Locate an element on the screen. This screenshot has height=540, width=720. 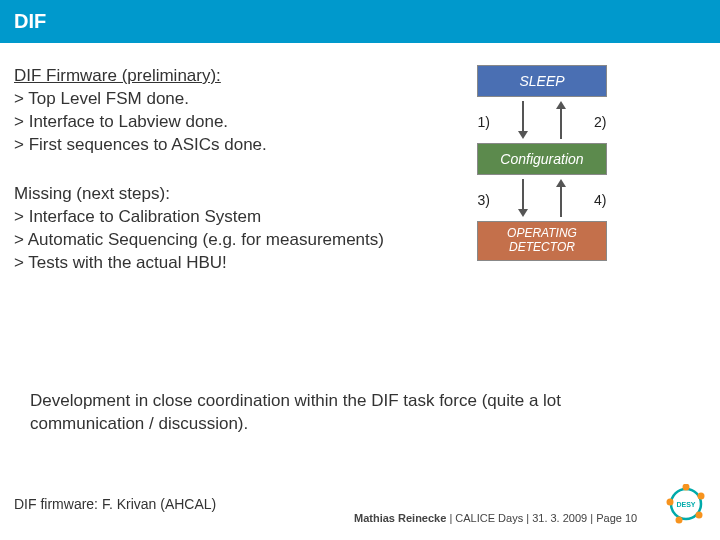
footer-presenter: Mathias Reinecke is located at coordinates (400, 518).